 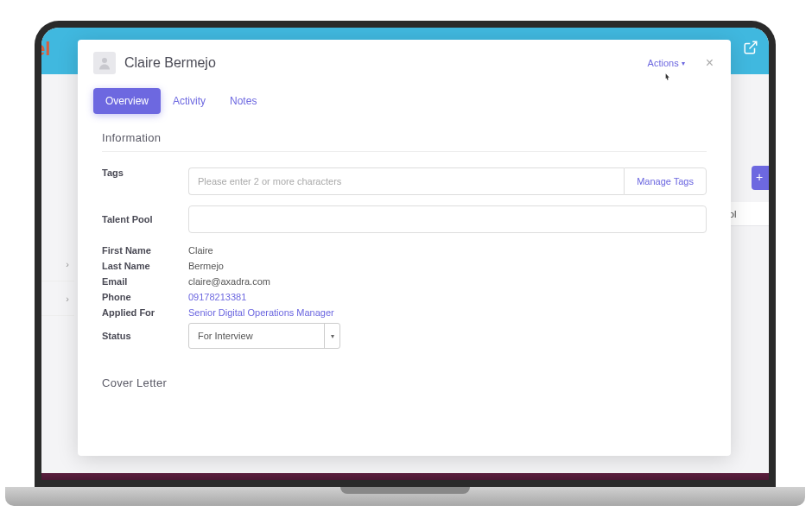 I want to click on status-value: For Interview, so click(x=225, y=336).